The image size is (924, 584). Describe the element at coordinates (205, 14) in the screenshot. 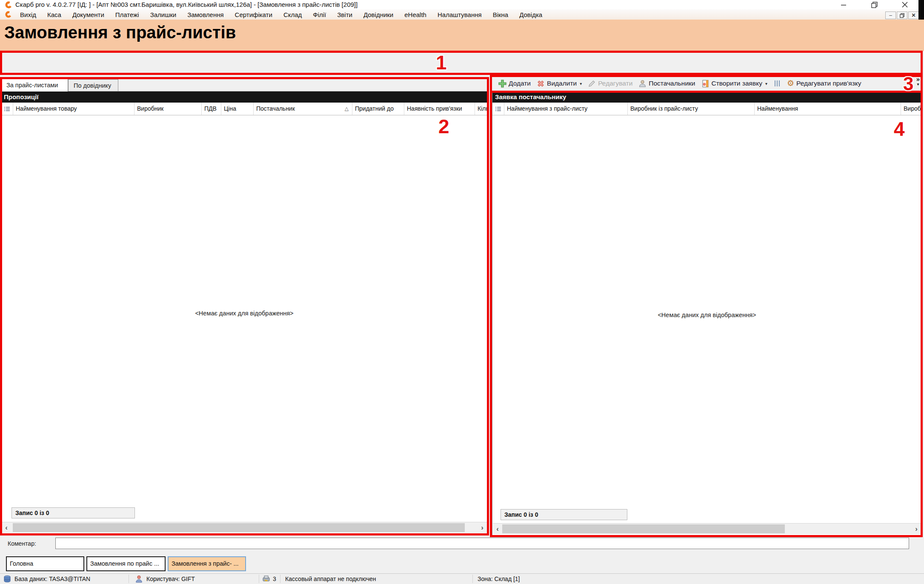

I see `menu-orders: Замовлення` at that location.